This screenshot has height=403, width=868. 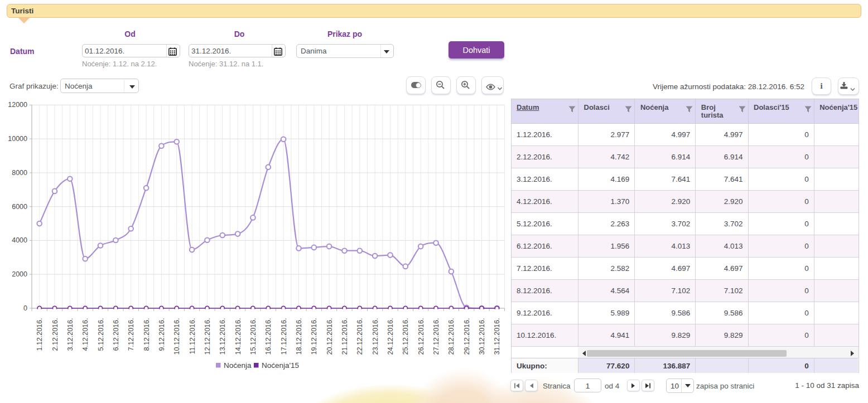 What do you see at coordinates (18, 139) in the screenshot?
I see `svg-text: 10000` at bounding box center [18, 139].